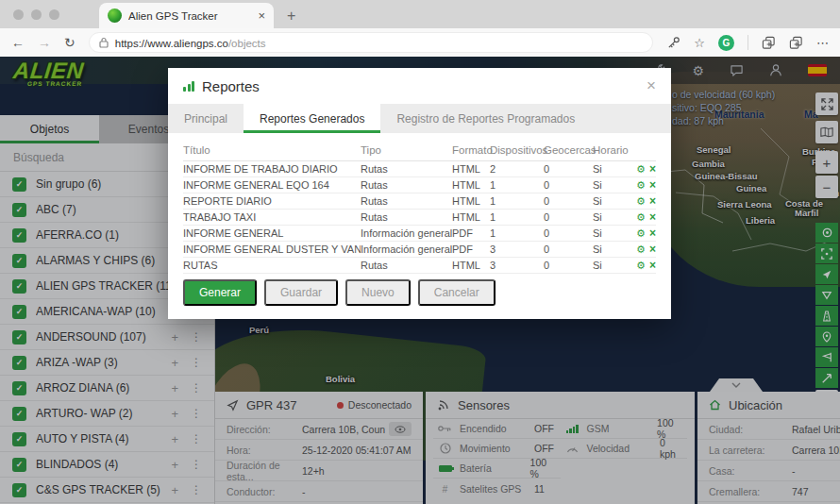 The image size is (840, 504). I want to click on table-row: INFORME GENERALInformación generalPDF10S…, so click(419, 234).